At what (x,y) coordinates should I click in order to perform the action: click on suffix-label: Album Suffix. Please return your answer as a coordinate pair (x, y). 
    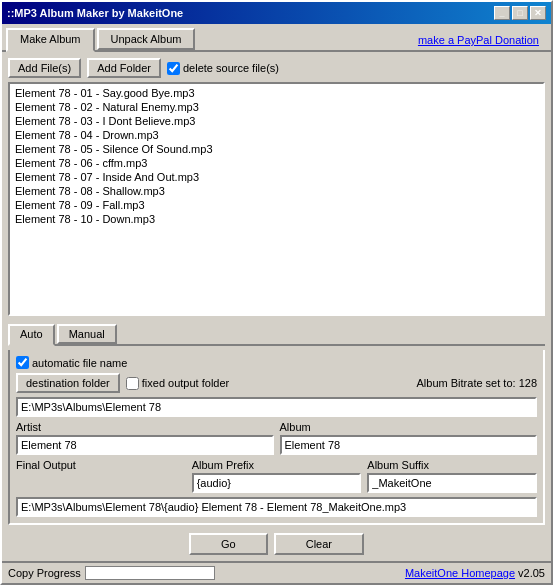
    Looking at the image, I should click on (452, 465).